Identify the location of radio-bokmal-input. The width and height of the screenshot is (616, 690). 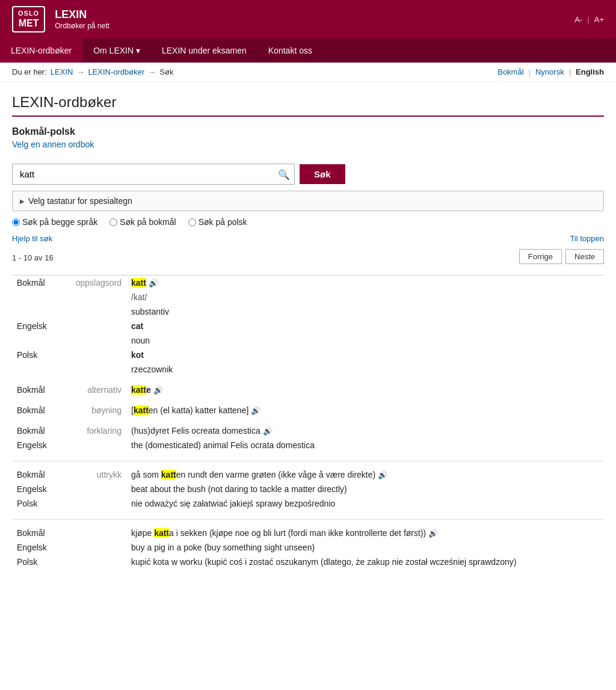
(113, 223).